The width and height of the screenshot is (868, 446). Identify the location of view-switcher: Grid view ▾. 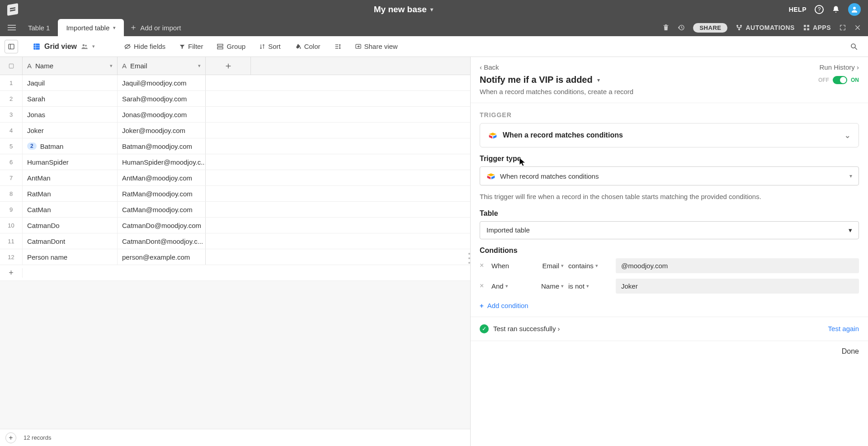
(64, 47).